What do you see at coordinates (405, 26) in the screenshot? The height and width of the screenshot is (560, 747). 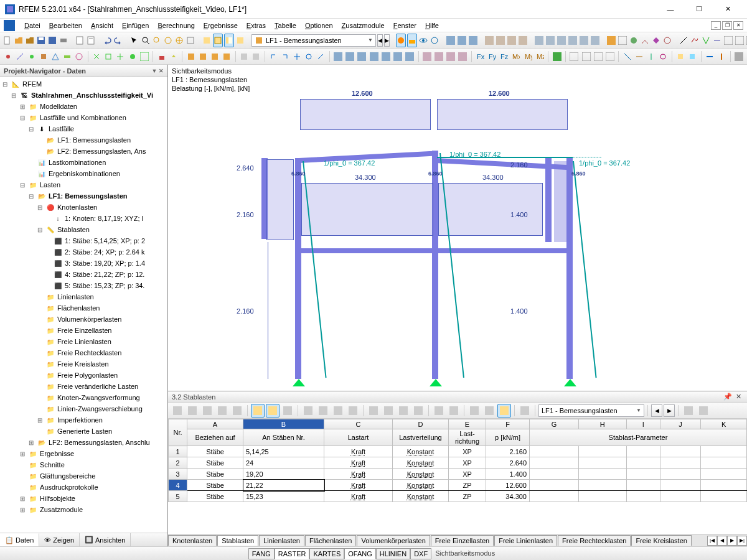 I see `menu-fenster: Fenster` at bounding box center [405, 26].